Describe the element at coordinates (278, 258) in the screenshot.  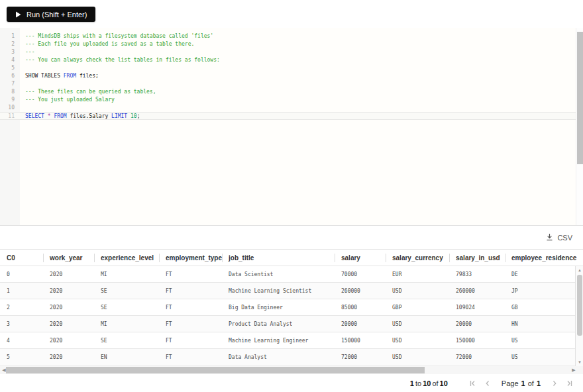
I see `column-header-job_title: job_title` at that location.